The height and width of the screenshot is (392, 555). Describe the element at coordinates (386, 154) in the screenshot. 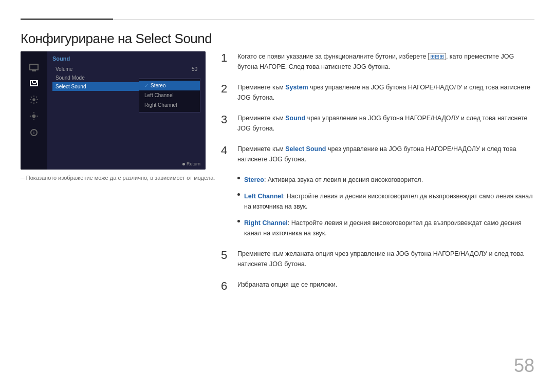

I see `step-4-text: Преминете към Select Sound чрез управлен…` at that location.